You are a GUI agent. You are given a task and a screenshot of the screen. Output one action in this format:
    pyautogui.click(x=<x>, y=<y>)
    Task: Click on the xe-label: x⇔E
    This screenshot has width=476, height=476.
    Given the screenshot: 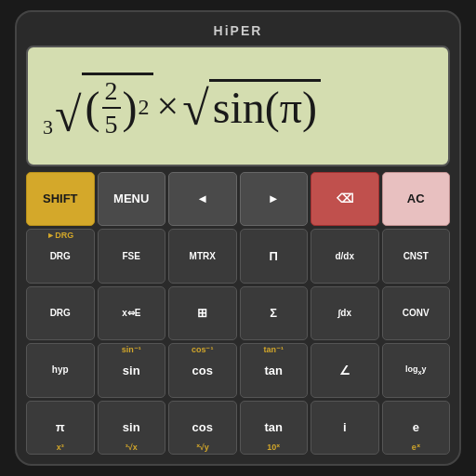 What is the action you would take?
    pyautogui.click(x=131, y=313)
    